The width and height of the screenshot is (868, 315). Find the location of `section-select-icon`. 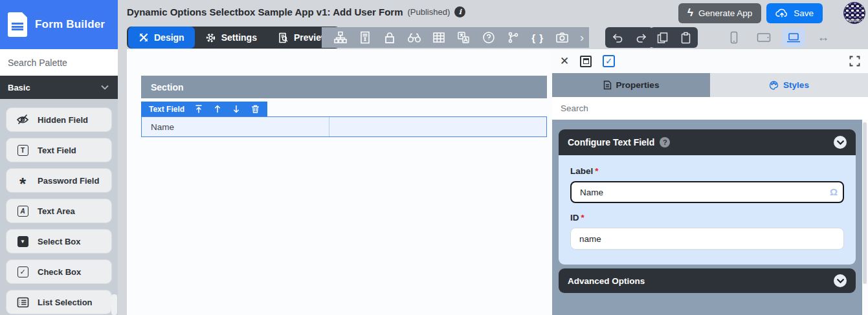

section-select-icon is located at coordinates (586, 61).